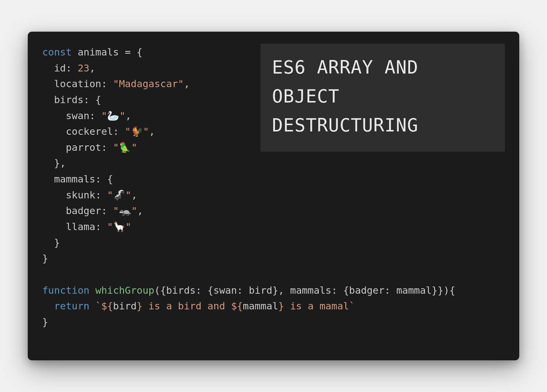 This screenshot has height=392, width=547. What do you see at coordinates (66, 290) in the screenshot?
I see `keyword-function: function` at bounding box center [66, 290].